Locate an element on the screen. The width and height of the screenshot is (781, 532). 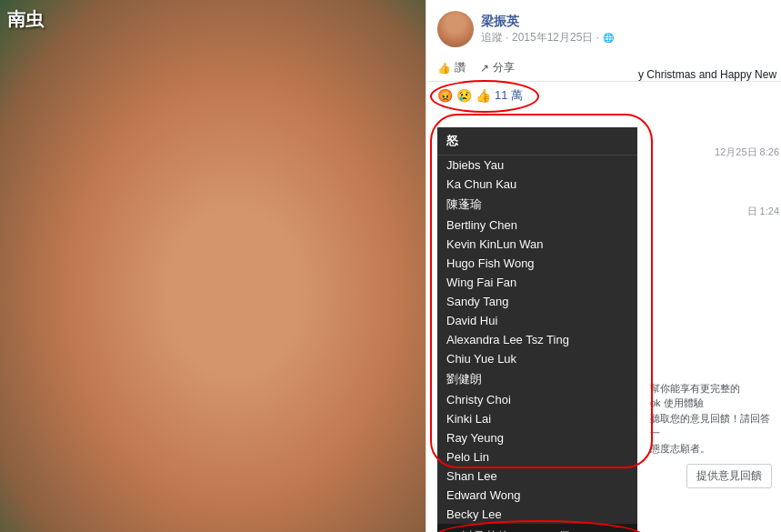
like-button: 👍 讚 is located at coordinates (451, 67).